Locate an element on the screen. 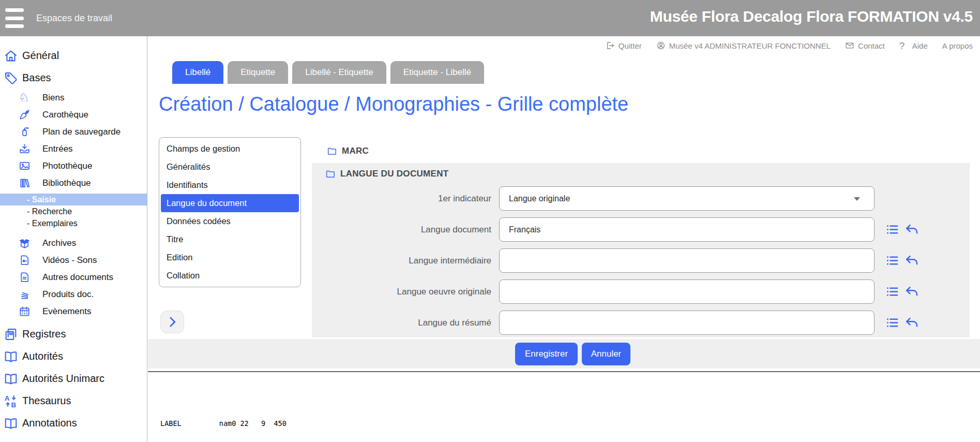 Image resolution: width=980 pixels, height=442 pixels. sidebar: Général Bases ♘ Biens Carothèque Plan de… is located at coordinates (73, 239).